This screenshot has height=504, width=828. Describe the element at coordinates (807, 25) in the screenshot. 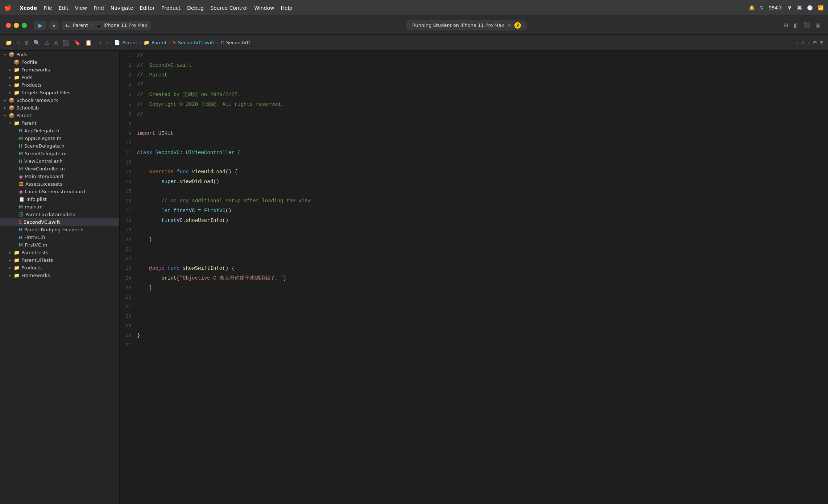

I see `panel-bottom-icon: ⬛` at that location.